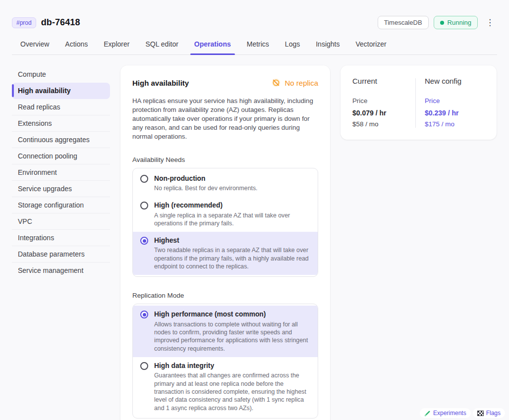 The height and width of the screenshot is (420, 509). What do you see at coordinates (403, 23) in the screenshot?
I see `db-type-chip: TimescaleDB` at bounding box center [403, 23].